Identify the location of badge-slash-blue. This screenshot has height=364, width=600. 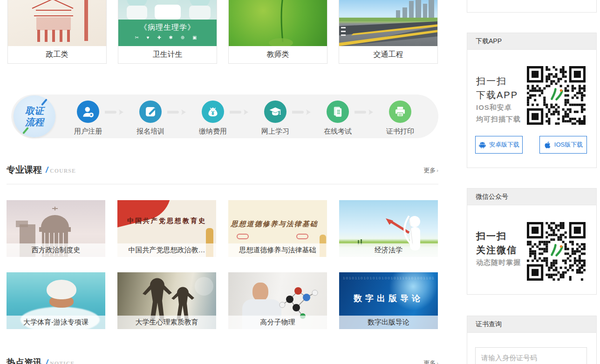
(44, 102).